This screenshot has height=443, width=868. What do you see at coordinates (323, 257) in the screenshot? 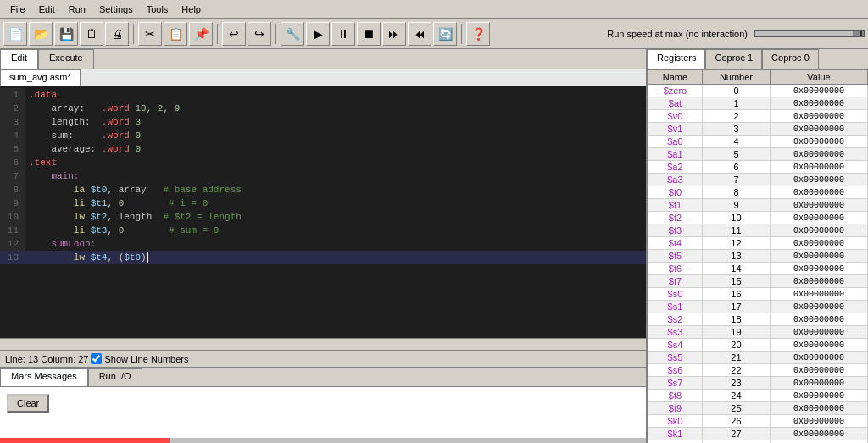
I see `table-row: 13 lw $t4, ($t0)` at bounding box center [323, 257].